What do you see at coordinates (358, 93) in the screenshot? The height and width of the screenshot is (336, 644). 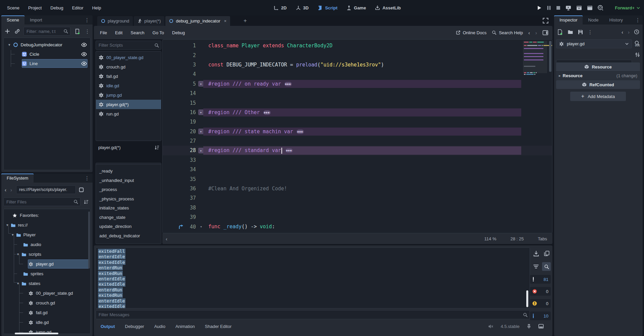 I see `code-line-14: 14` at bounding box center [358, 93].